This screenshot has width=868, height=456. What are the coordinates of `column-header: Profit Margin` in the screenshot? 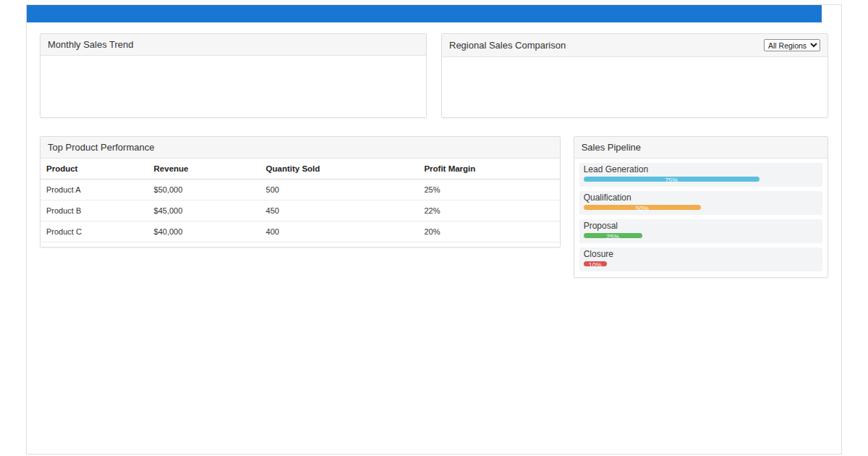 It's located at (489, 169).